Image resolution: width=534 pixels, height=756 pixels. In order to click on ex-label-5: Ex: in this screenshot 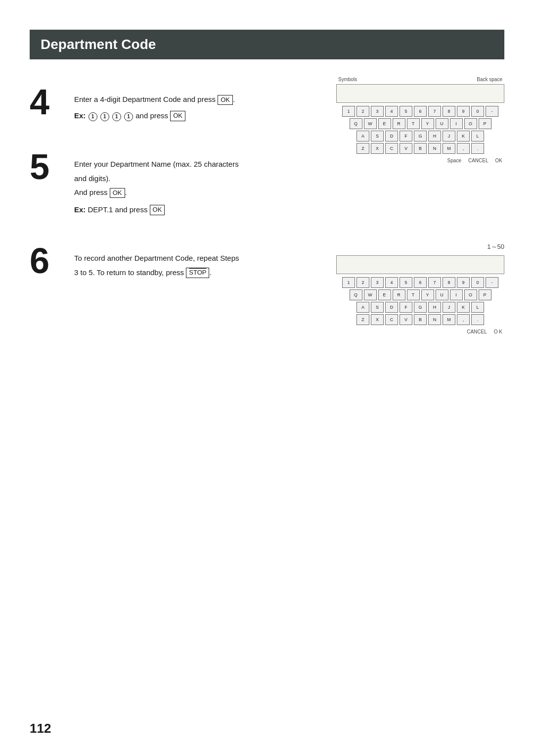, I will do `click(80, 210)`.